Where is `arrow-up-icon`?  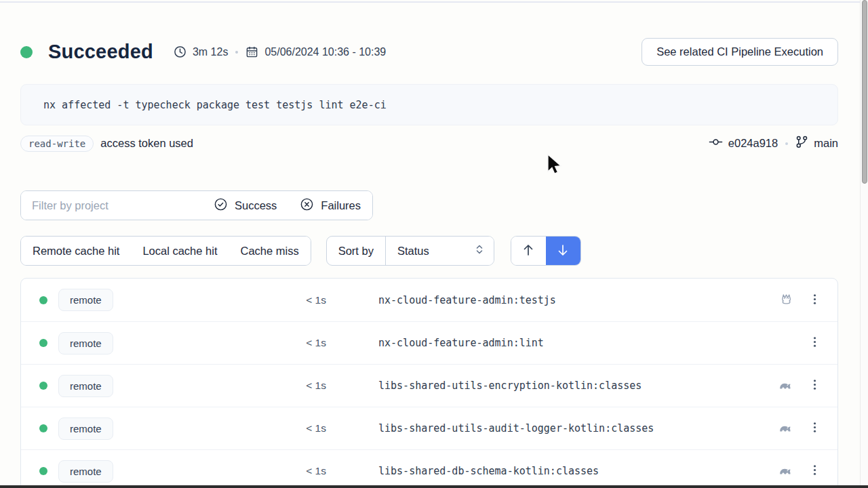
arrow-up-icon is located at coordinates (528, 251).